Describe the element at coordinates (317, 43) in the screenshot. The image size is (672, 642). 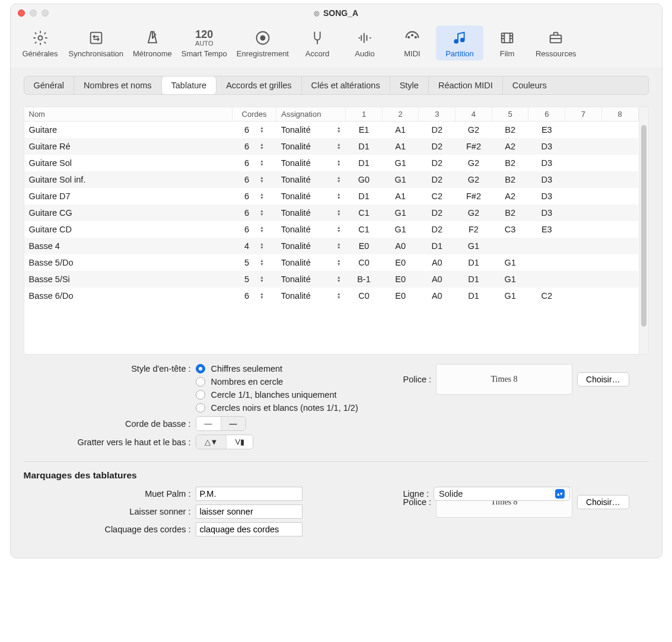
I see `toolbar-tuning: Accord` at that location.